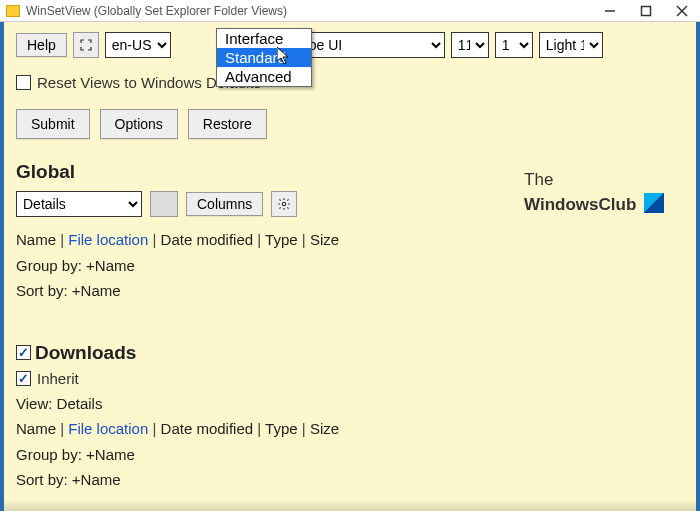 The image size is (700, 511). Describe the element at coordinates (264, 58) in the screenshot. I see `menu-item-standard: Standard` at that location.